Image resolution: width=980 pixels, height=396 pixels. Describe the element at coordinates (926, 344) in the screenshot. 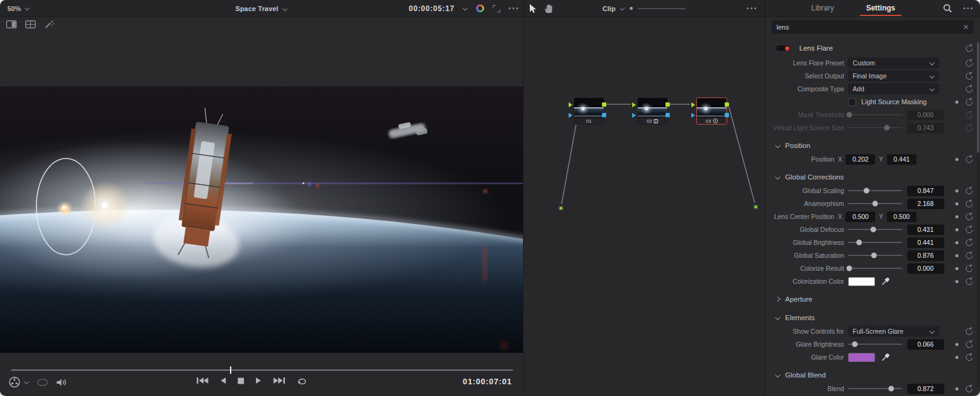

I see `glare-brightness-value: 0.066` at that location.